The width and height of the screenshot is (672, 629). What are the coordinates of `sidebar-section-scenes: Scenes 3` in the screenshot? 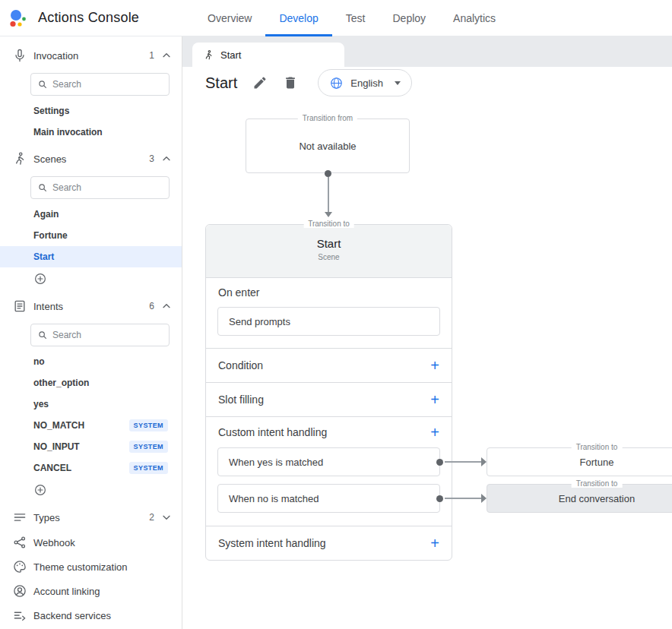 It's located at (91, 159).